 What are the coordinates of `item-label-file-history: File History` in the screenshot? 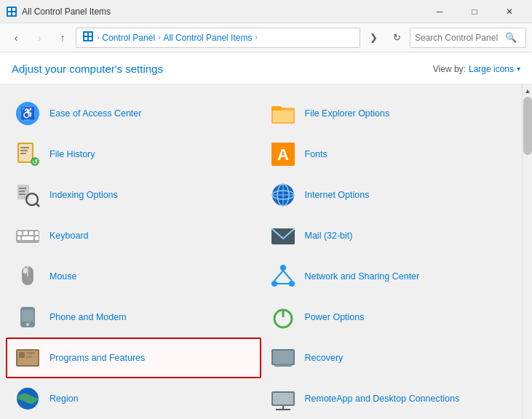 It's located at (73, 154).